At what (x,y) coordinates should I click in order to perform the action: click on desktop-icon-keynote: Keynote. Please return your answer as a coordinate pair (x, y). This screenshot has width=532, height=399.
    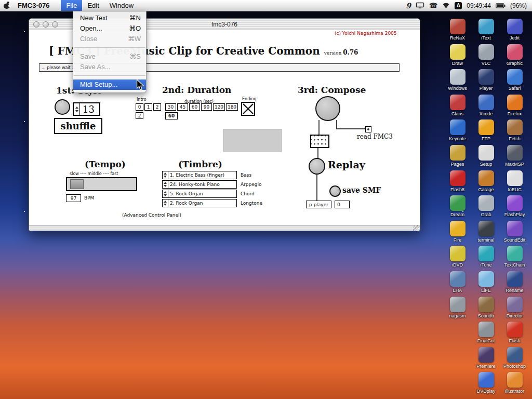
    Looking at the image, I should click on (457, 132).